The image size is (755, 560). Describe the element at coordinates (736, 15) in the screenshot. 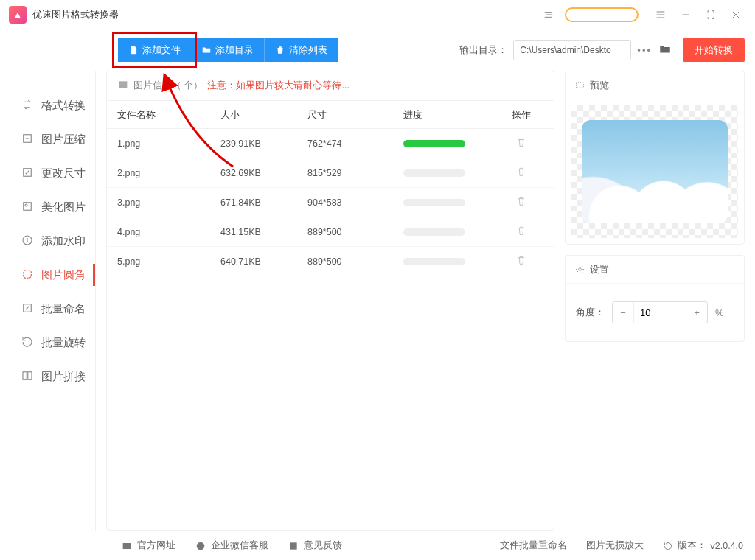

I see `close-icon` at that location.